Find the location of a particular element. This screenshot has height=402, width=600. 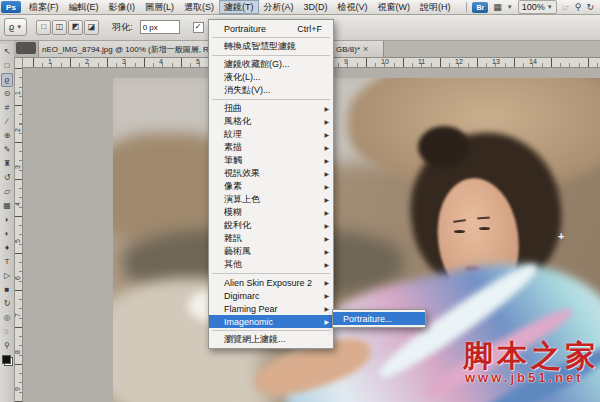

zoom-level-select: 100% ▼ is located at coordinates (538, 7).